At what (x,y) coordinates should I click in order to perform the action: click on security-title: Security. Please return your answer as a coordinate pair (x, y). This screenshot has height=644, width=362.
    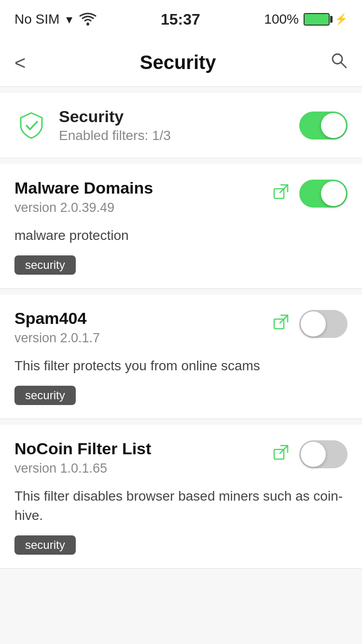
    Looking at the image, I should click on (179, 117).